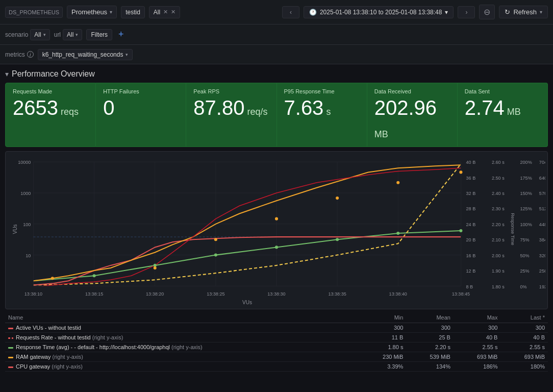 Image resolution: width=553 pixels, height=392 pixels. I want to click on legend-name-cell: RAM gateway (right y-axis), so click(182, 357).